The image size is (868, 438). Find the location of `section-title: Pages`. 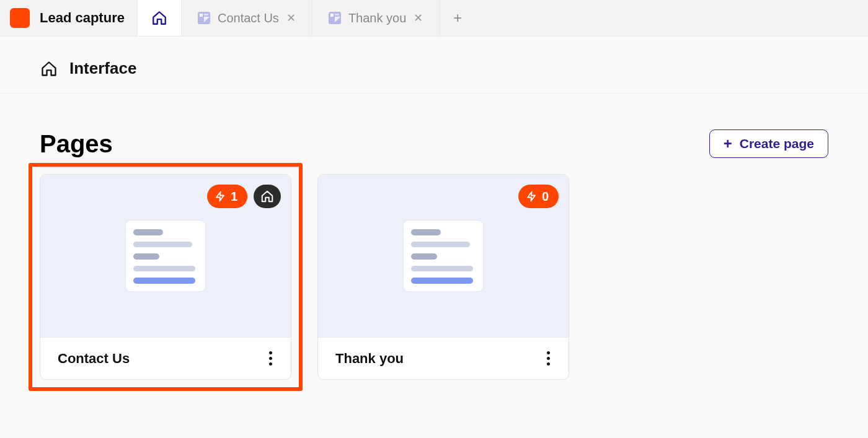

section-title: Pages is located at coordinates (76, 144).